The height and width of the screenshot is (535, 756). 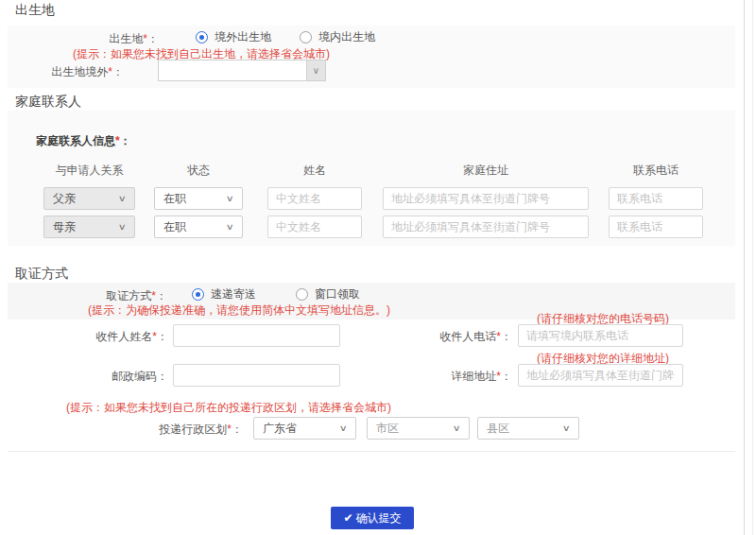 I want to click on radio-window-pickup: 窗口领取, so click(x=328, y=295).